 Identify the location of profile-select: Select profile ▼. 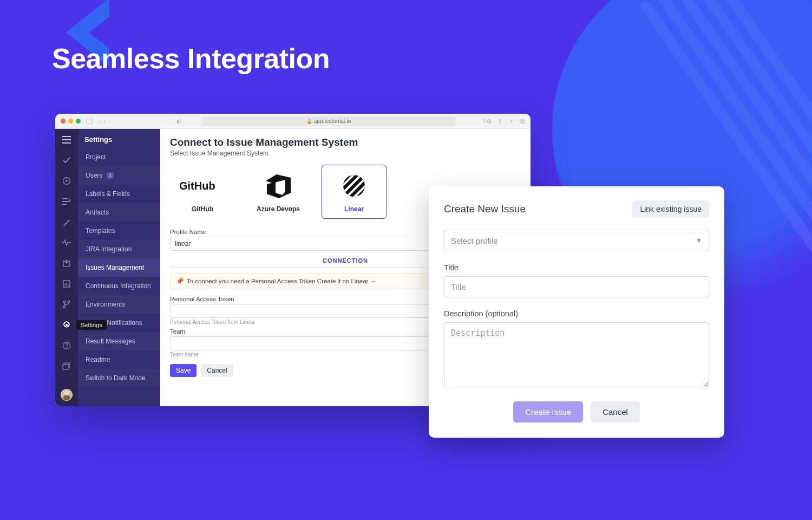
(577, 240).